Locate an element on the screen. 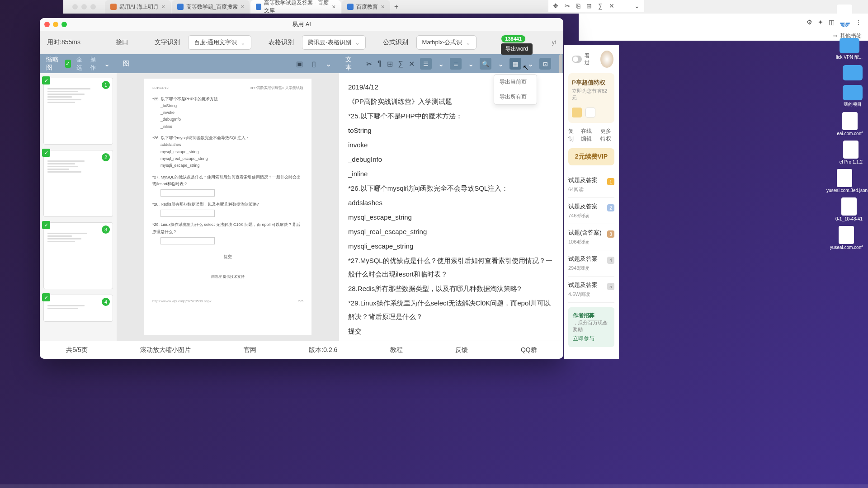 This screenshot has width=868, height=488. new-tab-button: + is located at coordinates (396, 7).